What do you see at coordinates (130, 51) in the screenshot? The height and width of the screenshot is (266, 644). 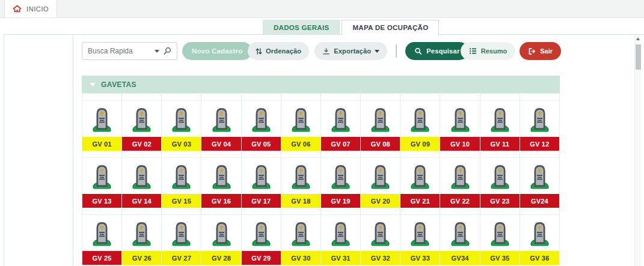 I see `quick-search-select: Busca Rapida` at bounding box center [130, 51].